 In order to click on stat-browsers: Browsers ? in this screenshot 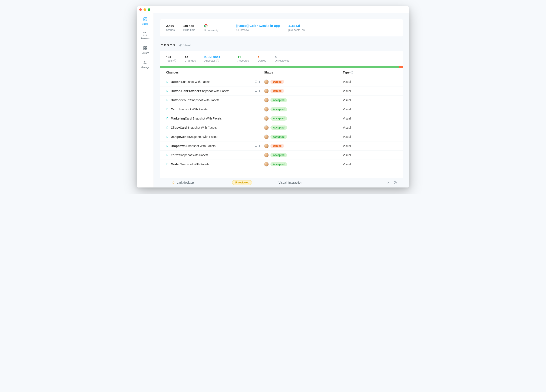, I will do `click(211, 28)`.